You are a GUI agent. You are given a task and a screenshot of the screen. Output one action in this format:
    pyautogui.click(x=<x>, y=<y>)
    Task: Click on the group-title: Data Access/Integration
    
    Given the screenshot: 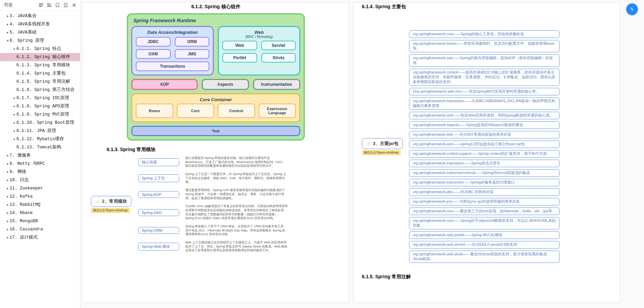 What is the action you would take?
    pyautogui.click(x=172, y=32)
    